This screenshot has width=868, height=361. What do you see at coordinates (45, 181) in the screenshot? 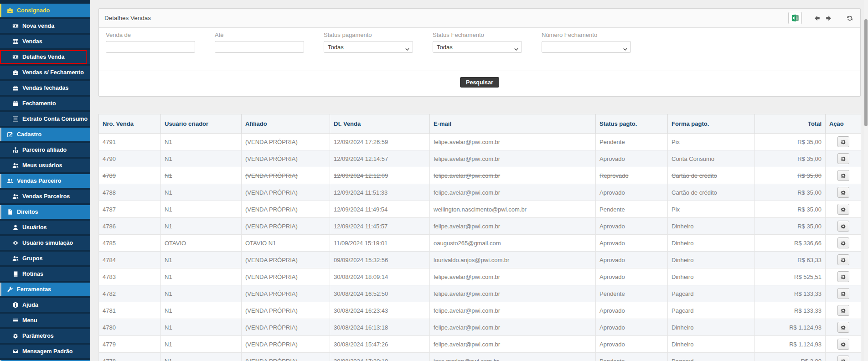
I see `sidebar-item-vendas-parceiro: Vendas Parceiro` at bounding box center [45, 181].